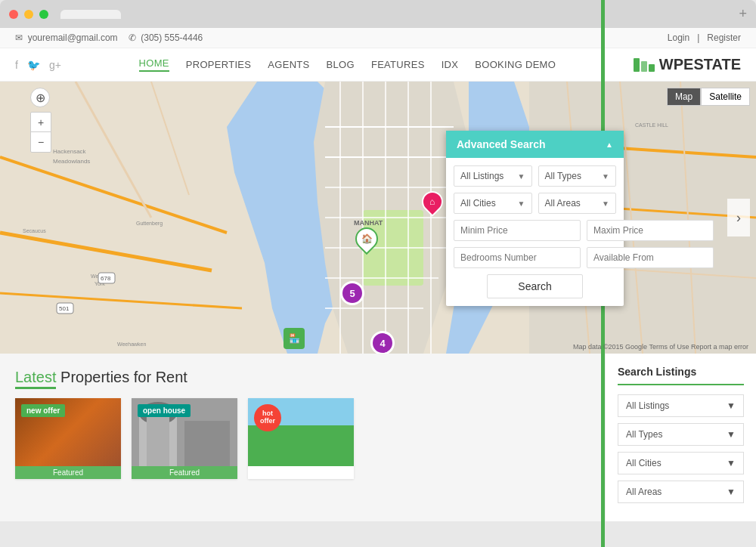 Image resolution: width=756 pixels, height=547 pixels. I want to click on search-row-2: All Cities ▼ All Areas ▼, so click(535, 203).